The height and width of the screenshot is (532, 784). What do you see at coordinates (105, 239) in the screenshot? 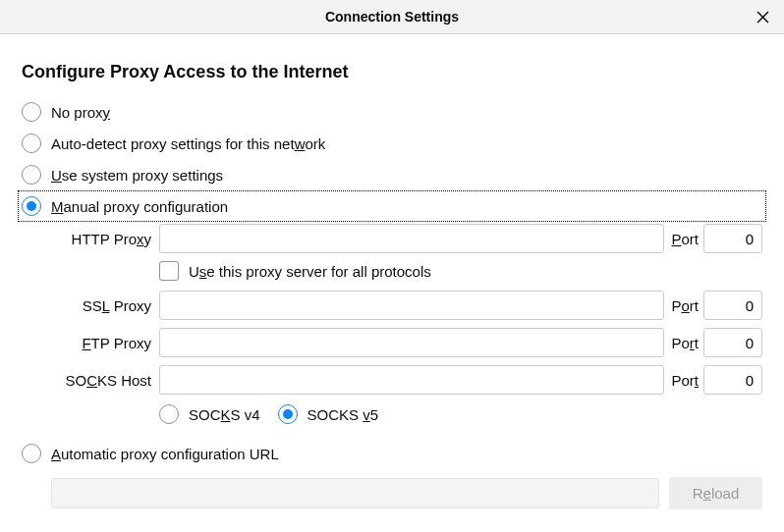
I see `http-proxy-label: HTTP Proxy` at bounding box center [105, 239].